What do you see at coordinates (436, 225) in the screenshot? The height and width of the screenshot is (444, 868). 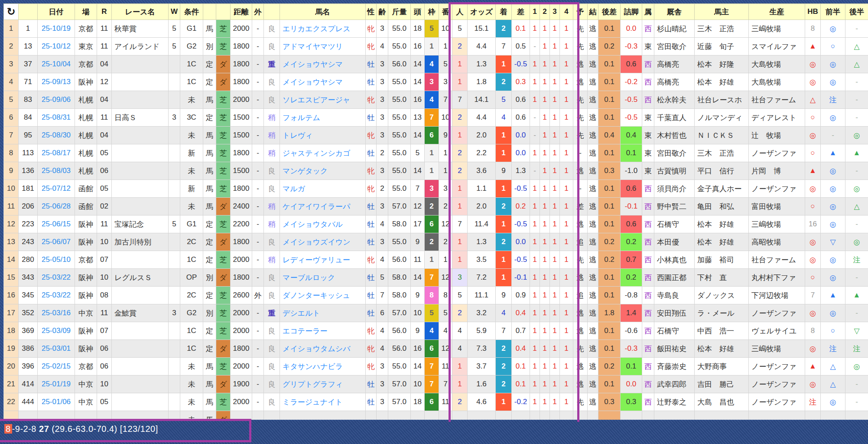 I see `table-row: 1222325-06/15阪神11宝塚記念5G1定芝2200-稍メイショウタバル…` at bounding box center [436, 225].